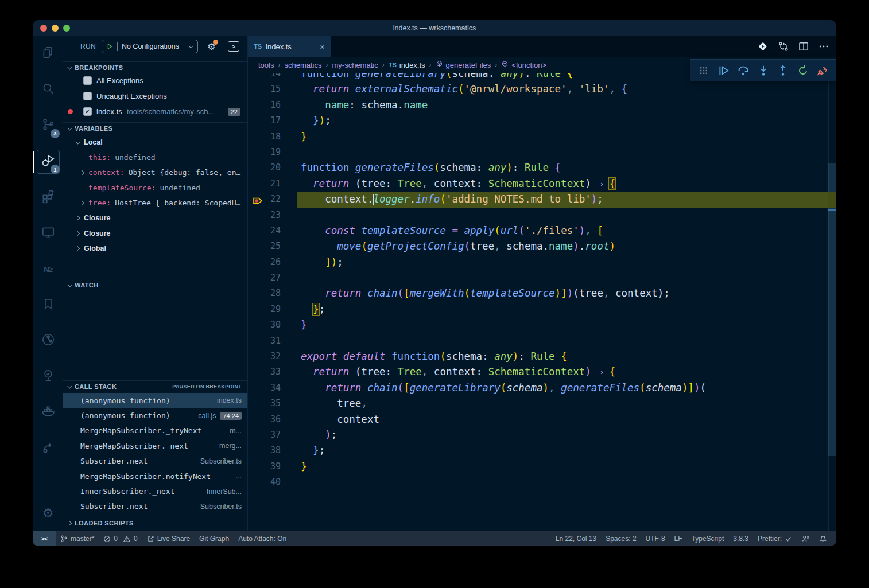  What do you see at coordinates (523, 65) in the screenshot?
I see `breadcrumb-item: <function>` at bounding box center [523, 65].